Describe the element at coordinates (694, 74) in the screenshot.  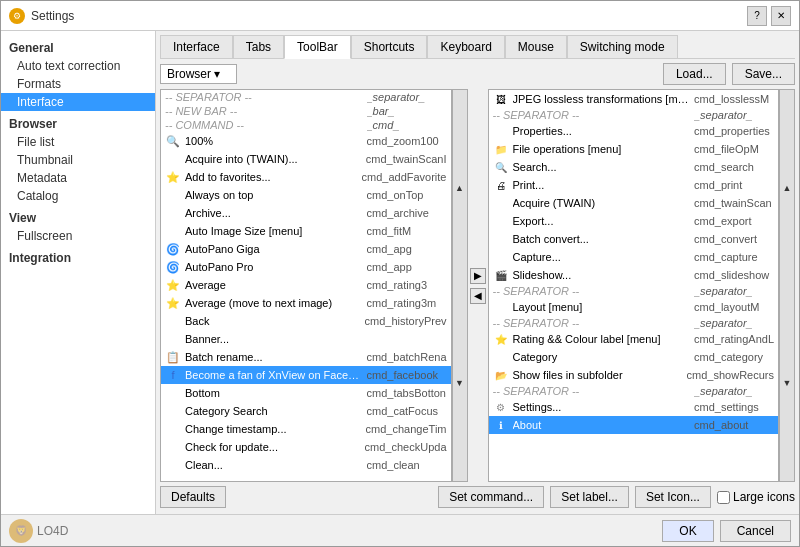
I see `load-button: Load...` at that location.